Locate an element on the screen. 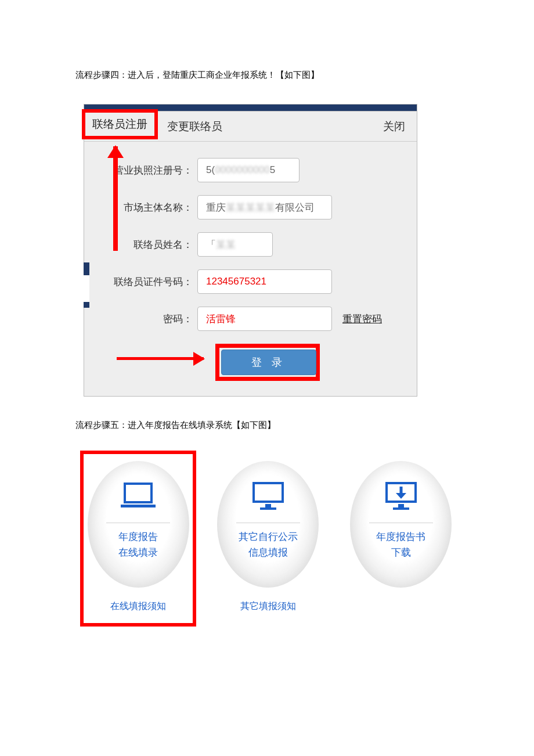 The width and height of the screenshot is (534, 756). entity-suffix: 有限公司 is located at coordinates (295, 208).